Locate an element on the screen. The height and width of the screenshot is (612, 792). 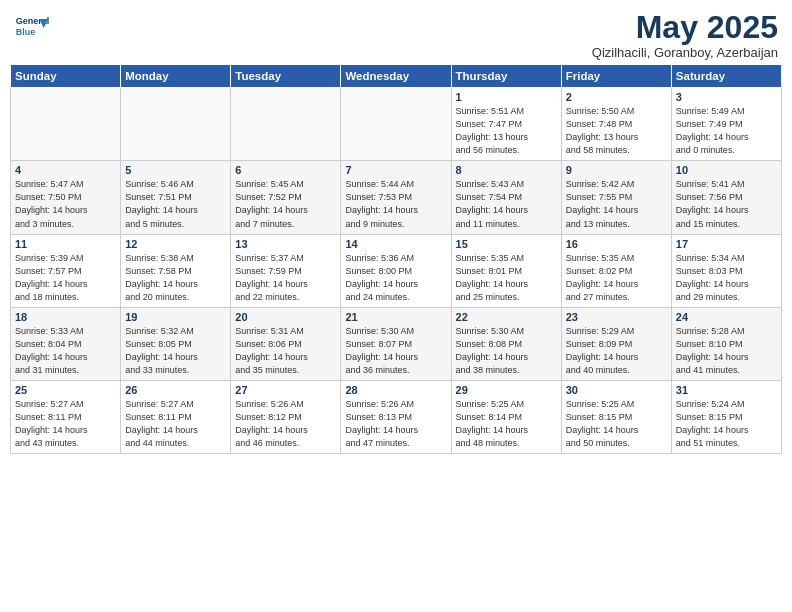
day-number: 18 is located at coordinates (66, 317).